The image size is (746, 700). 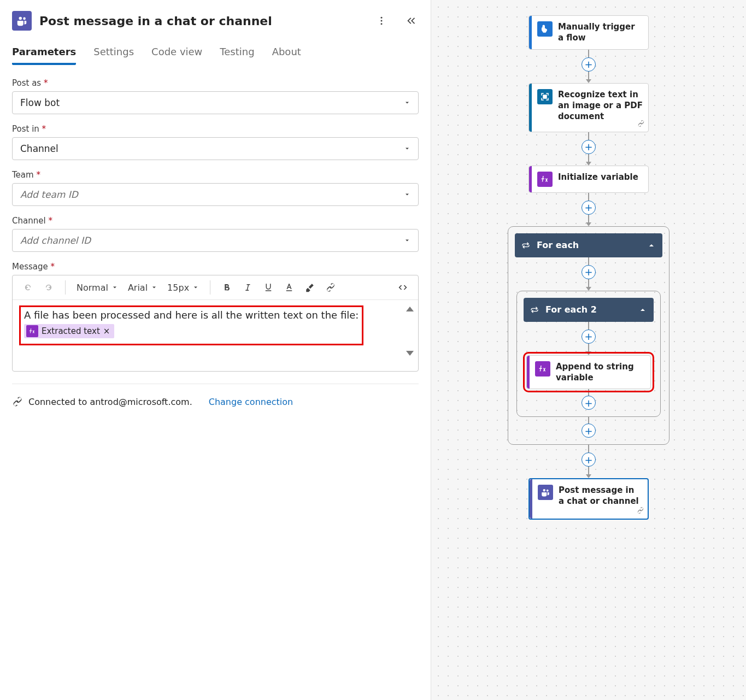 I want to click on rich-text-editor: Normal Arial 15px A file has been proces…, so click(x=215, y=323).